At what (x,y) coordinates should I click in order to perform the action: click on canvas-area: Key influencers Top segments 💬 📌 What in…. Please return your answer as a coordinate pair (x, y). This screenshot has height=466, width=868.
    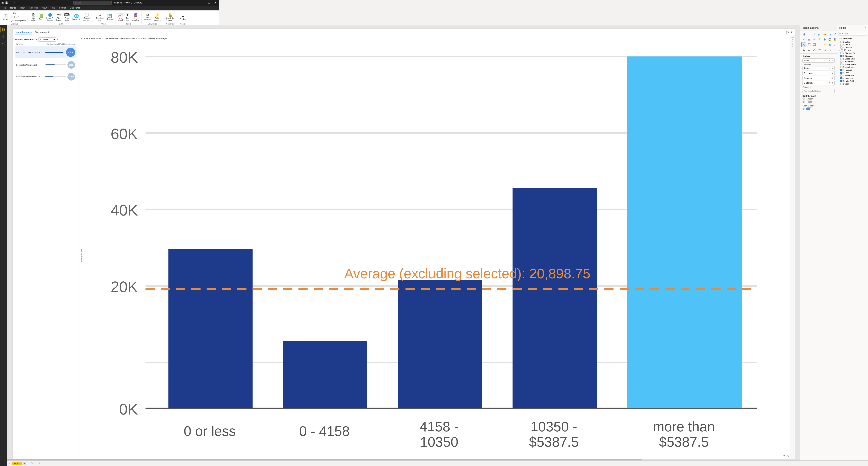
    Looking at the image, I should click on (113, 82).